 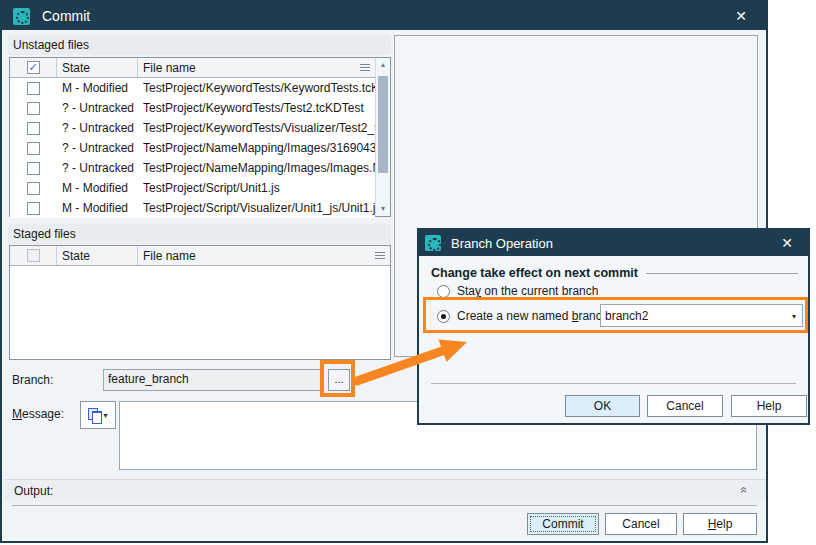 What do you see at coordinates (522, 316) in the screenshot?
I see `create-branch-option: Create a new named branch` at bounding box center [522, 316].